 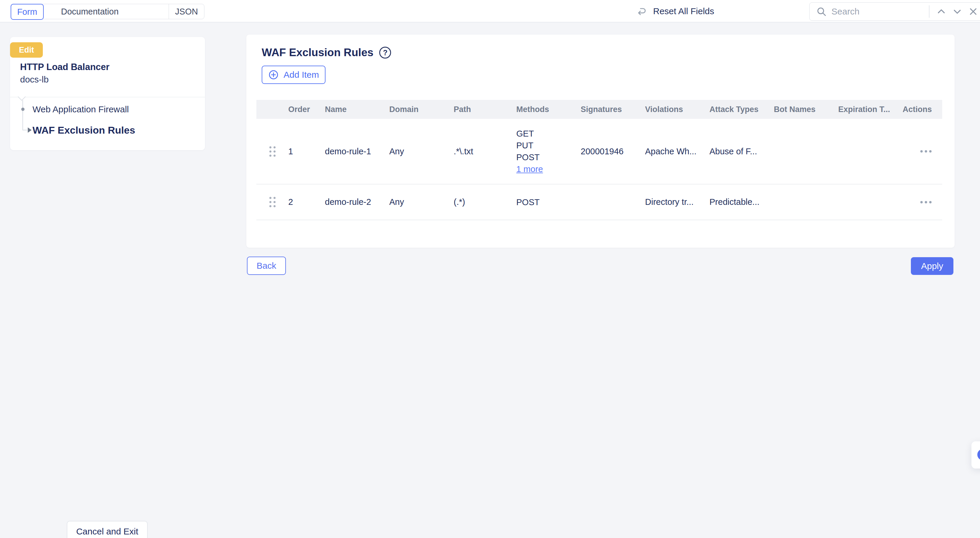 I want to click on chevron-down-icon, so click(x=957, y=11).